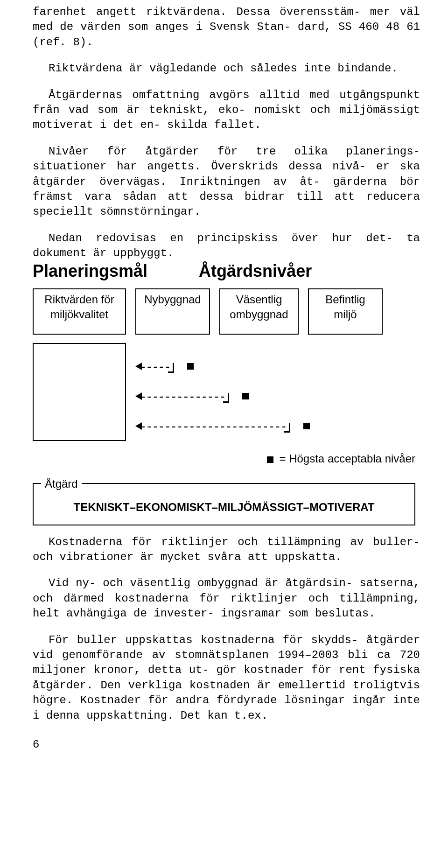 The height and width of the screenshot is (868, 448). Describe the element at coordinates (226, 27) in the screenshot. I see `paragraph-1: farenhet angett riktvärdena. Dessa övere…` at that location.